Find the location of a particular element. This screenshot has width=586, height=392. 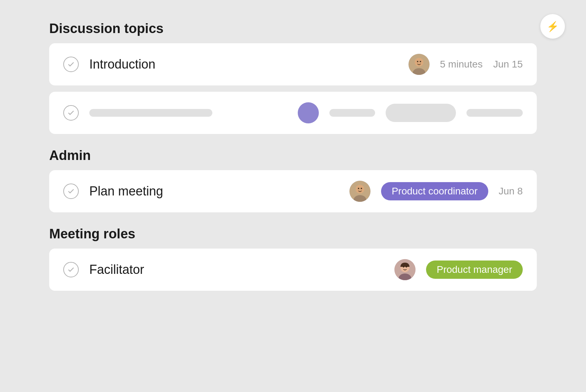

date-introduction: Jun 15 is located at coordinates (508, 64).